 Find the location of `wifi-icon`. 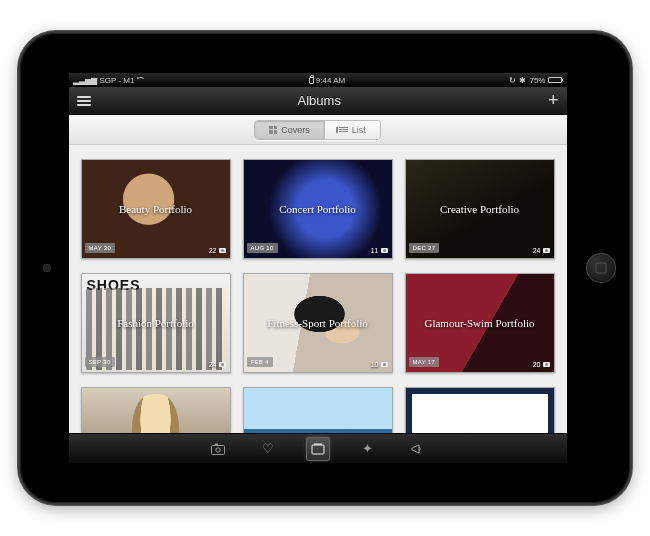

wifi-icon is located at coordinates (140, 80).